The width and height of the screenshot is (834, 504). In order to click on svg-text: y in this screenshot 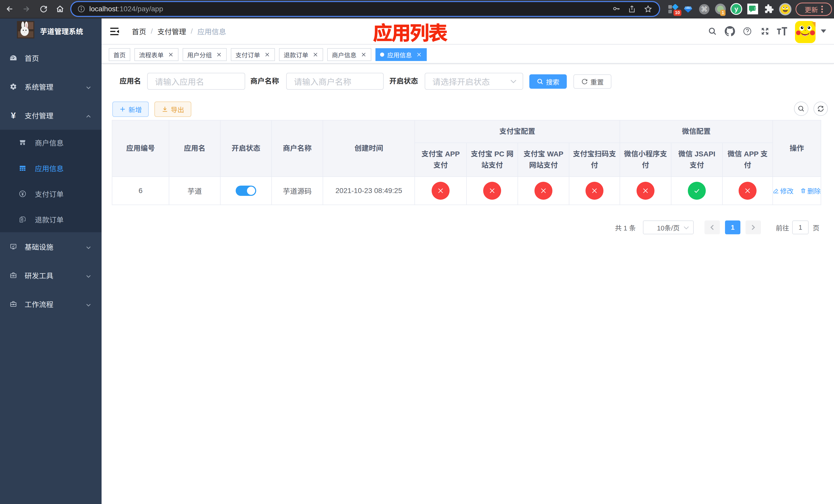, I will do `click(737, 9)`.